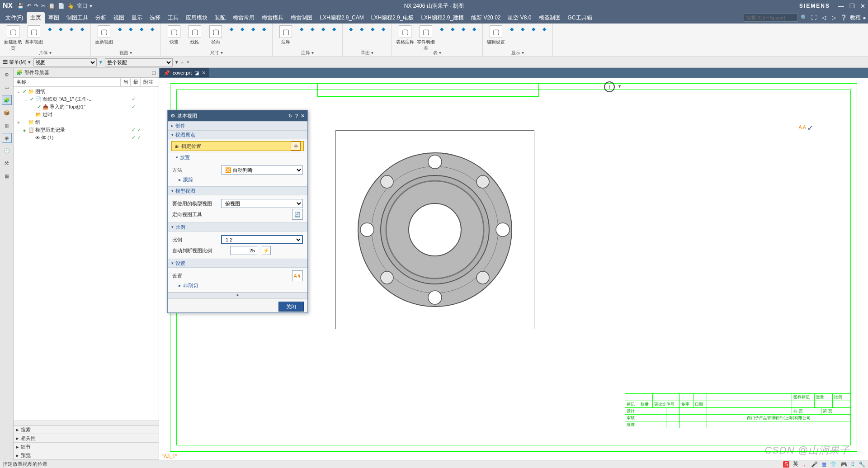 The height and width of the screenshot is (468, 868). Describe the element at coordinates (238, 126) in the screenshot. I see `section-component: ▸部件` at that location.